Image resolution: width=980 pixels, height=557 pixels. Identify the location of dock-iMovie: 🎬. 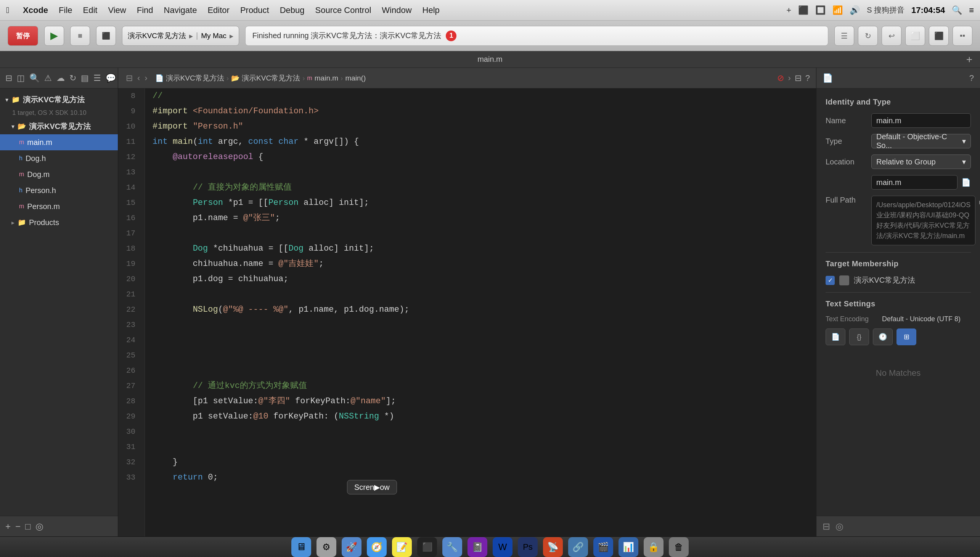
(603, 547).